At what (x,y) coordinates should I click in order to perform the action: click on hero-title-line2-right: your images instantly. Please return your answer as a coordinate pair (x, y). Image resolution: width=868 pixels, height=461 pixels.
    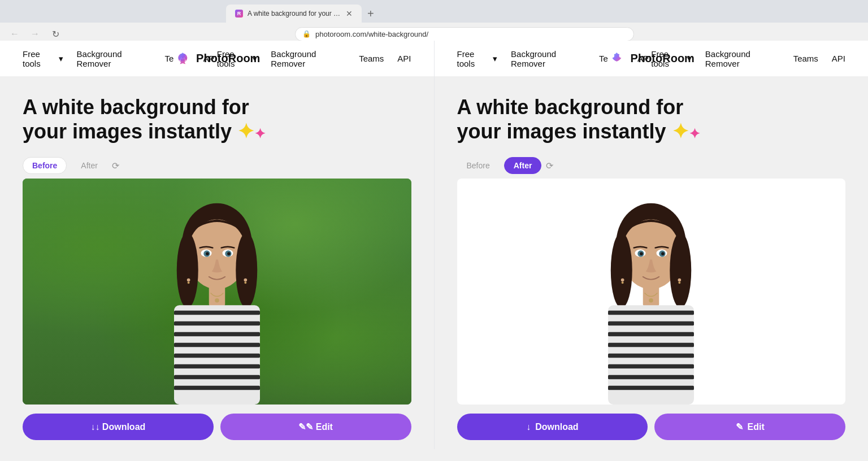
    Looking at the image, I should click on (565, 131).